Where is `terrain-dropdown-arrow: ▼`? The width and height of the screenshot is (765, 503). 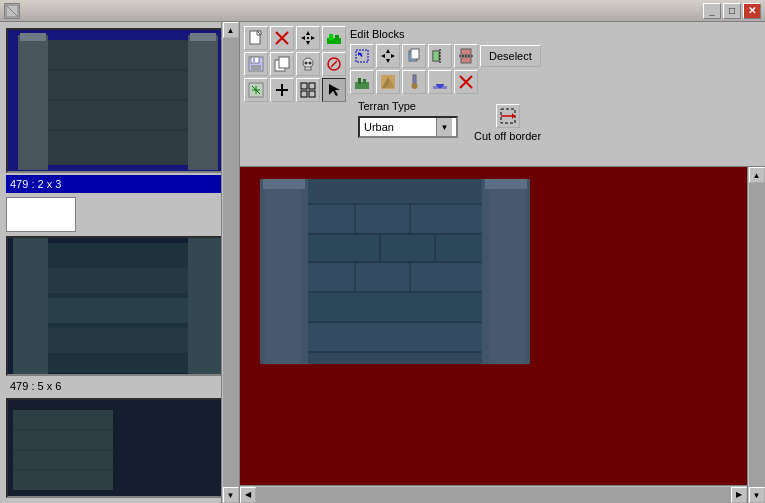
terrain-dropdown-arrow: ▼ is located at coordinates (444, 127).